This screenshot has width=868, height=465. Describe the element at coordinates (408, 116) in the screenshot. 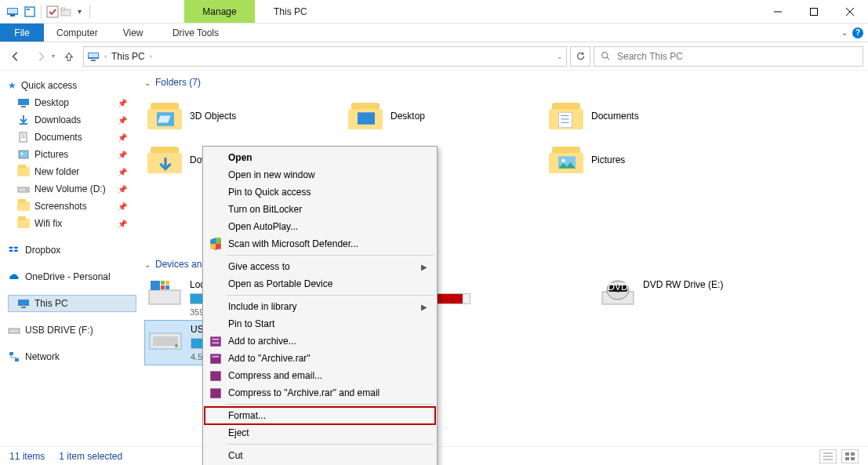

I see `folder-label: Desktop` at that location.